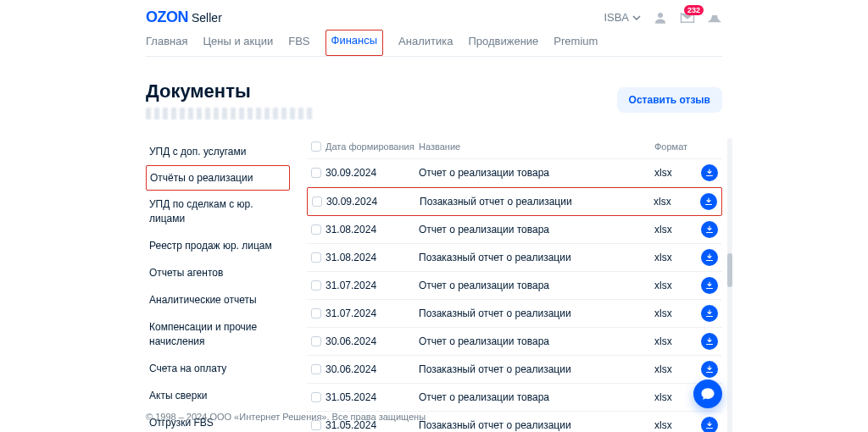 The width and height of the screenshot is (868, 432). Describe the element at coordinates (218, 300) in the screenshot. I see `sidebar-item: Аналитические отчеты` at that location.